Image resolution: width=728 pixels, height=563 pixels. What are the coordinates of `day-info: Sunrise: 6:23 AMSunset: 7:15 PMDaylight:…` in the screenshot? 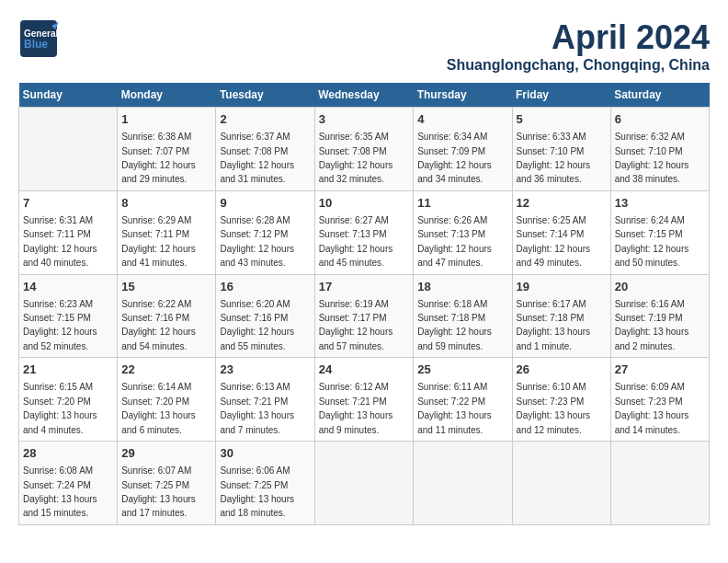 It's located at (61, 326).